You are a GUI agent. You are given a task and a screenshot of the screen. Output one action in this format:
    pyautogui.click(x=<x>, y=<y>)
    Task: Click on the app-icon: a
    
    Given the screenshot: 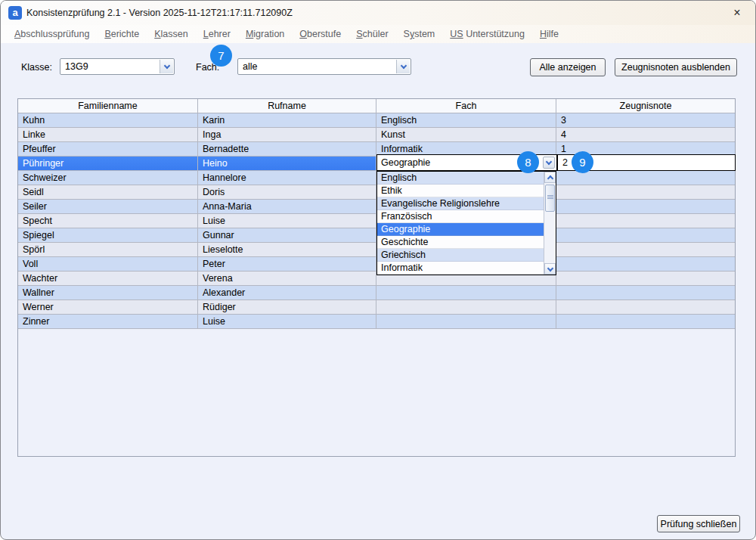 What is the action you would take?
    pyautogui.click(x=15, y=13)
    